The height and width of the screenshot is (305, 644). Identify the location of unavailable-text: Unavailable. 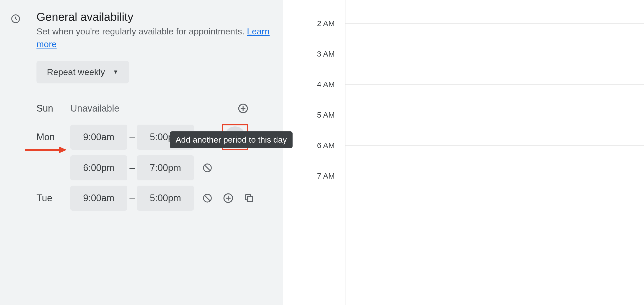
(95, 108).